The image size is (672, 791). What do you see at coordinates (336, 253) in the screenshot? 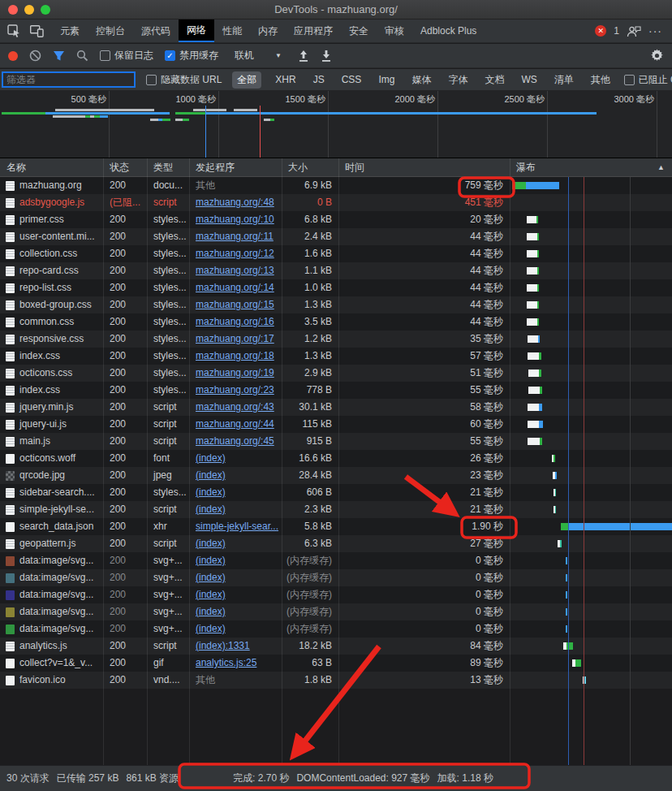
I see `table-row: collection.css200styles...mazhuang.org/:…` at bounding box center [336, 253].